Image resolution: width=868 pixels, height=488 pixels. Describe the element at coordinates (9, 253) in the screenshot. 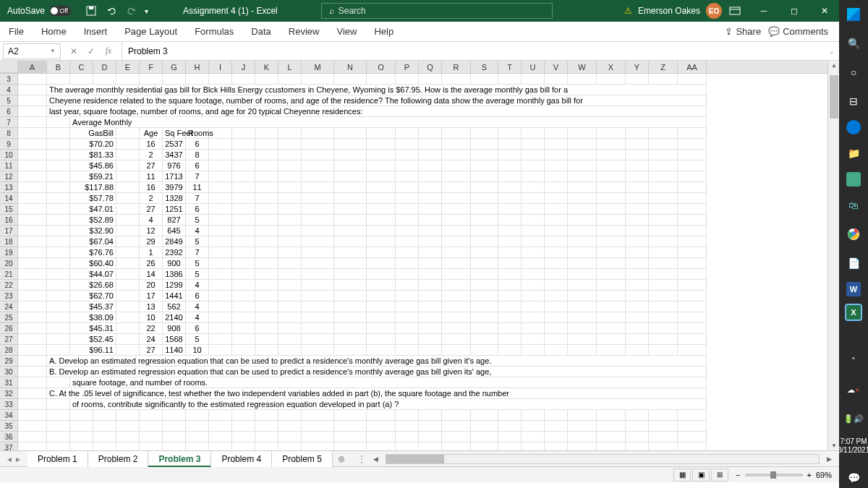

I see `row-header: 19` at that location.